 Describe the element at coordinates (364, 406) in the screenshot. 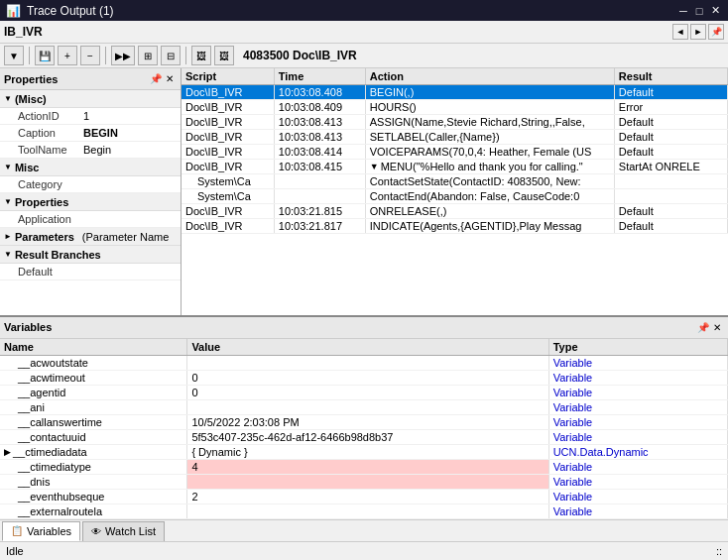

I see `var-row: __aniVariable` at that location.